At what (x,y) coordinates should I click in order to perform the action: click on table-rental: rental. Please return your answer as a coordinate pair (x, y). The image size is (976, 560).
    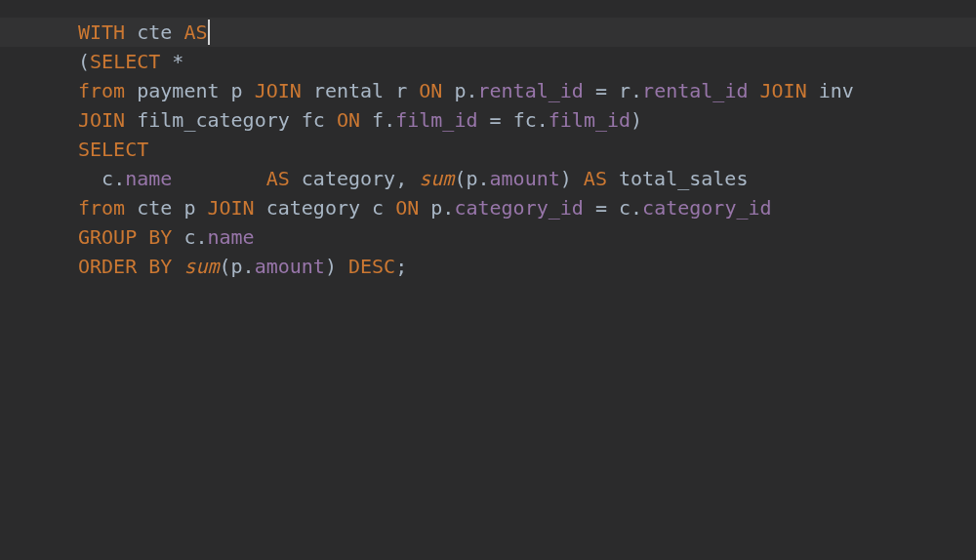
    Looking at the image, I should click on (348, 91).